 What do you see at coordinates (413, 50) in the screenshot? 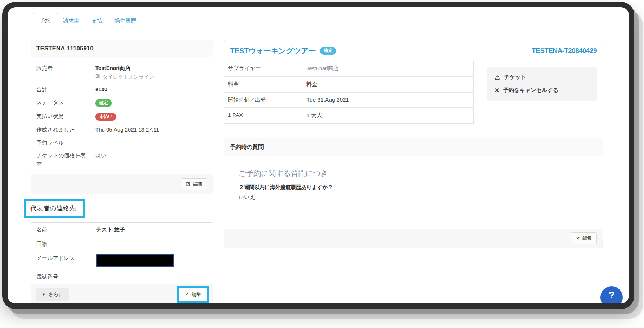
I see `product-title-row: TESTウォーキングツアー 確定 TESTENA-T20840429` at bounding box center [413, 50].